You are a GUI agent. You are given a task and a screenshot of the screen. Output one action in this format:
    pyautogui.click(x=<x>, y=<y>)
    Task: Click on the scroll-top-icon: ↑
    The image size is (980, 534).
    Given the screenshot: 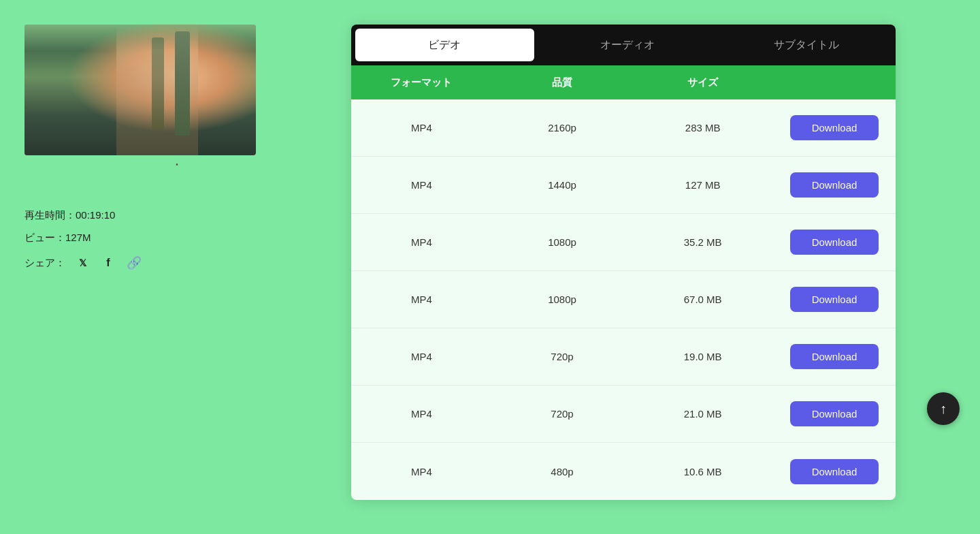 What is the action you would take?
    pyautogui.click(x=943, y=409)
    